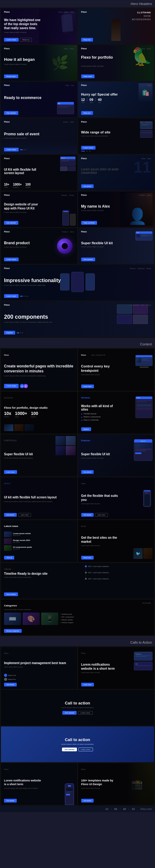 This screenshot has width=155, height=868. Describe the element at coordinates (116, 99) in the screenshot. I see `hero-card-6: 🛍️ Flexo Shop Hurry up! Special offer 12…` at that location.